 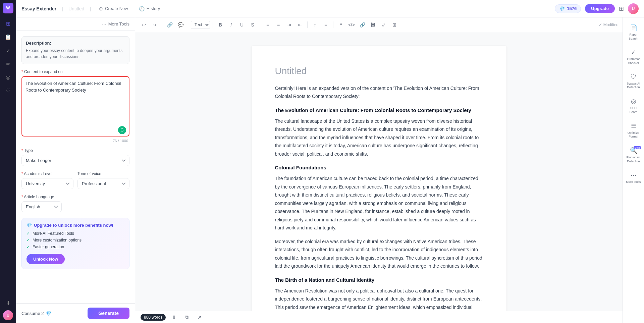 What do you see at coordinates (634, 37) in the screenshot?
I see `paper-search-label: Paper Search` at bounding box center [634, 37].